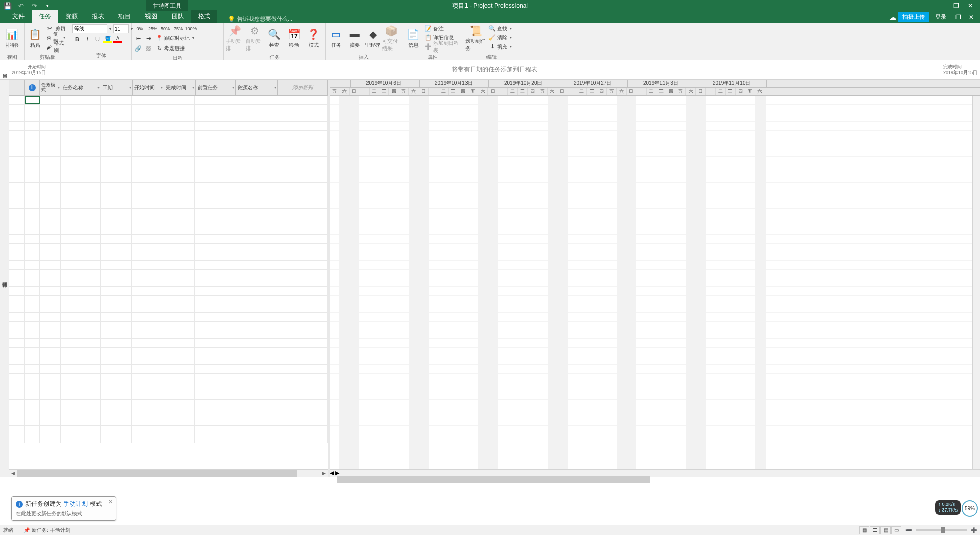  What do you see at coordinates (391, 38) in the screenshot?
I see `deliverable-button: 📦可交付结果` at bounding box center [391, 38].